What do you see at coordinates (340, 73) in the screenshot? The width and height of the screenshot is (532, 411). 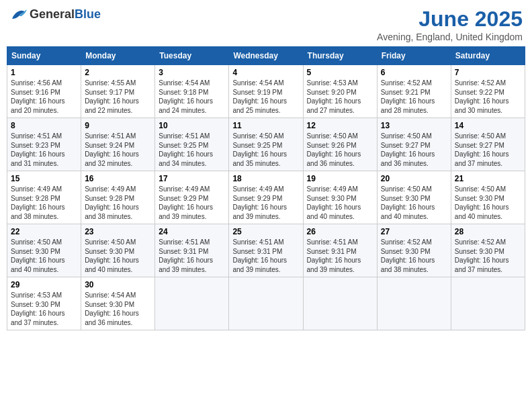 I see `day-number: 5` at bounding box center [340, 73].